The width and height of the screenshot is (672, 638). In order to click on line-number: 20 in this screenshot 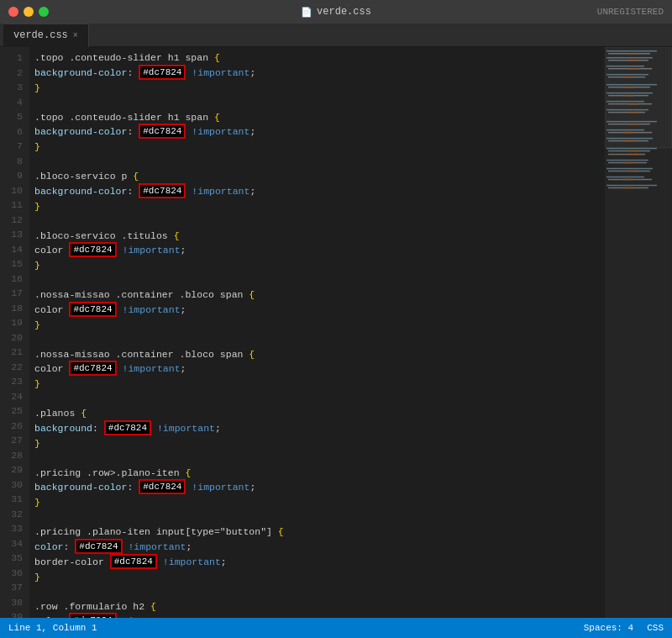, I will do `click(12, 338)`.